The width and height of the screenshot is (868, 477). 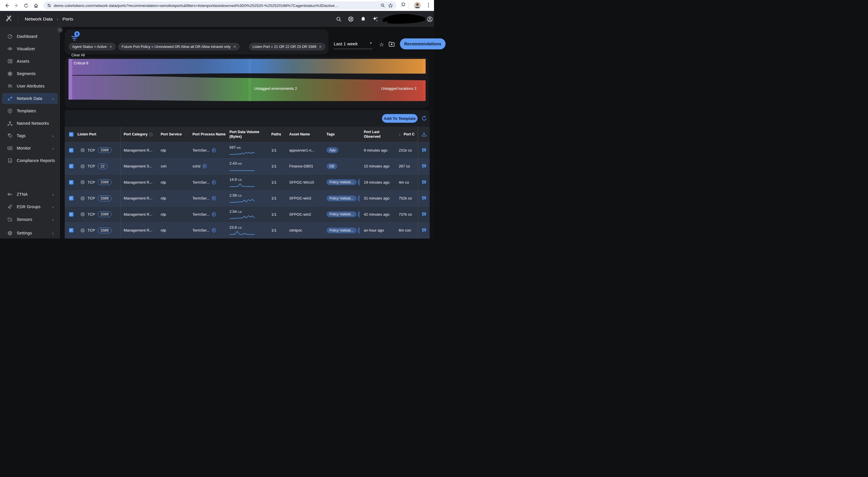 What do you see at coordinates (16, 5) in the screenshot?
I see `forward-icon` at bounding box center [16, 5].